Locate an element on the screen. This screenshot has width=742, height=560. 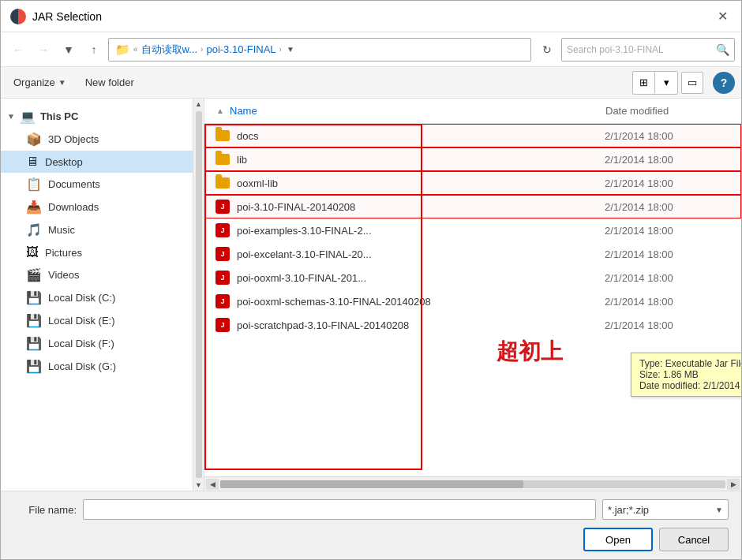
sidebar-item-3d-objects: 📦 3D Objects is located at coordinates (103, 139).